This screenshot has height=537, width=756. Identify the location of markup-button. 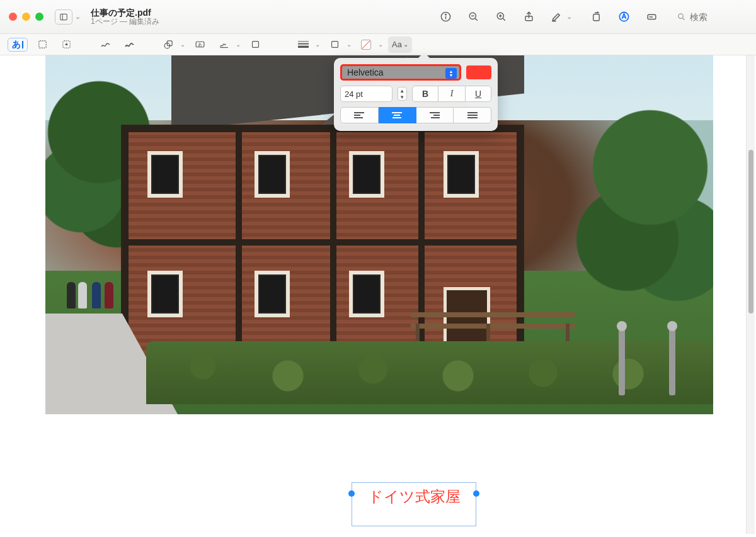
(624, 17).